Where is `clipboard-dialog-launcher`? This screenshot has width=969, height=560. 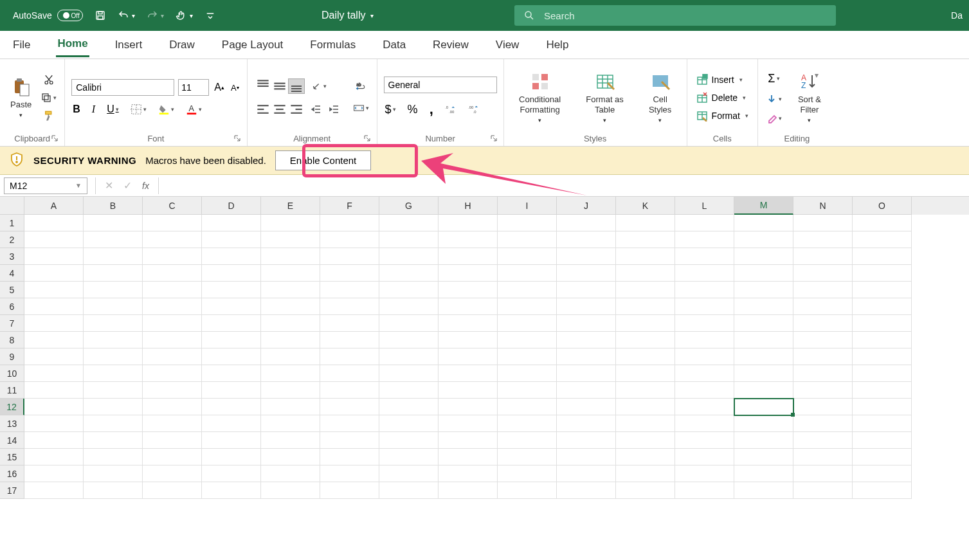
clipboard-dialog-launcher is located at coordinates (55, 139).